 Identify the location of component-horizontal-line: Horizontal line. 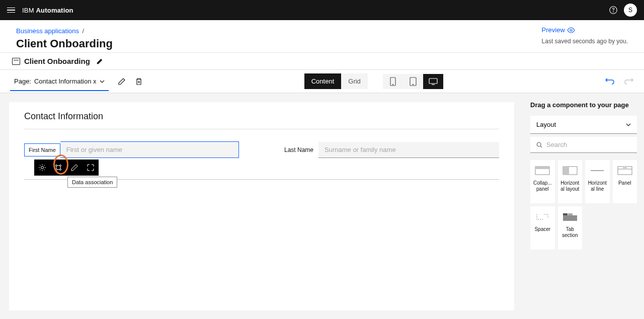
(598, 182).